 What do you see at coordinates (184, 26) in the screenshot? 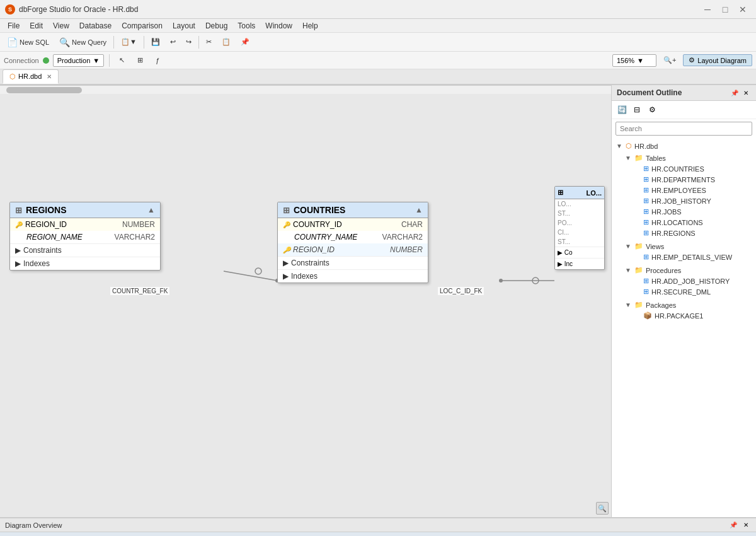
I see `menu-item-layout: Layout` at bounding box center [184, 26].